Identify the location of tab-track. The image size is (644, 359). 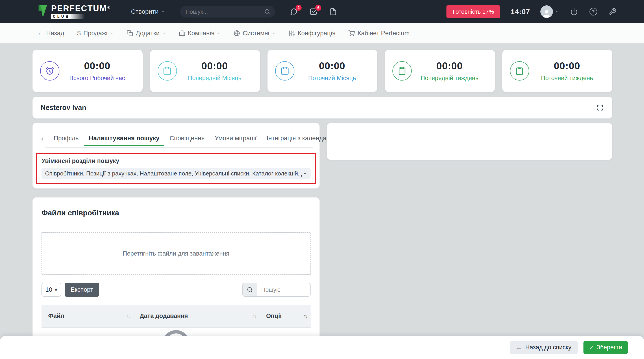
(179, 148).